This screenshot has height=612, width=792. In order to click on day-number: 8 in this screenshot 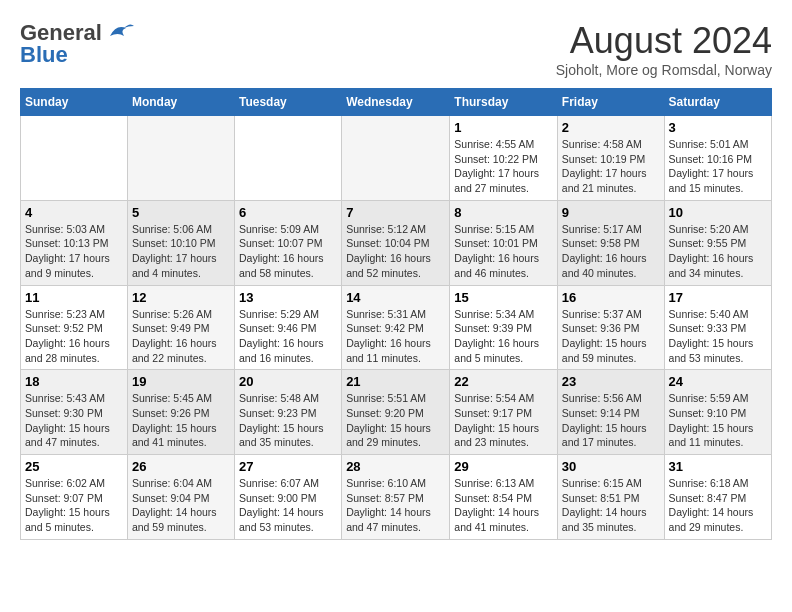, I will do `click(504, 212)`.